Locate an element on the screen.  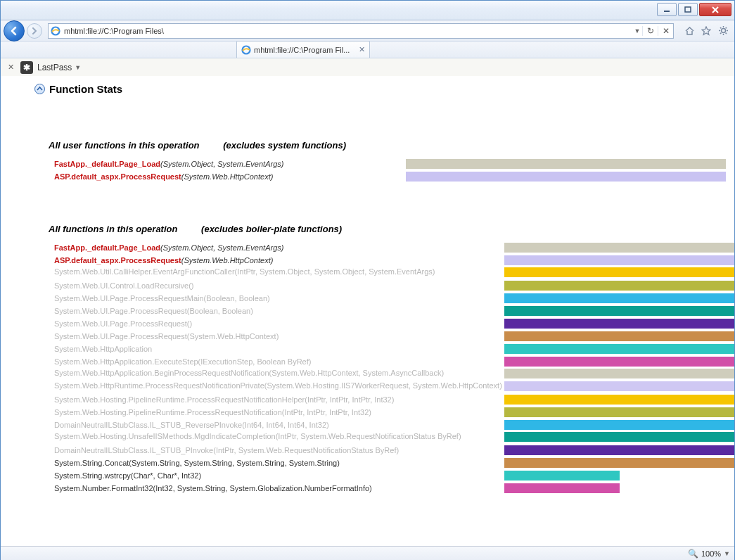
close-button is located at coordinates (715, 10).